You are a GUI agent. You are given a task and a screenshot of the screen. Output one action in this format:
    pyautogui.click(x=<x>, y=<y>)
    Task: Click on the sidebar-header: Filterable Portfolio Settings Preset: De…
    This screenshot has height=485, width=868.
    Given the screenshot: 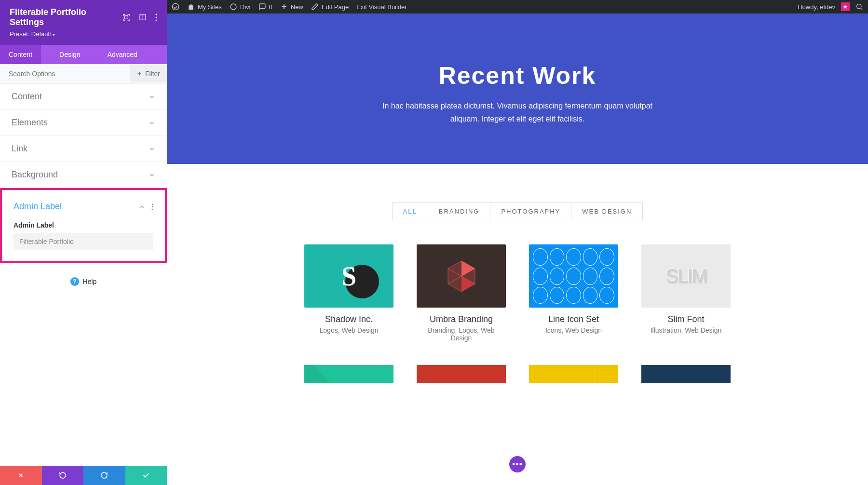 What is the action you would take?
    pyautogui.click(x=83, y=22)
    